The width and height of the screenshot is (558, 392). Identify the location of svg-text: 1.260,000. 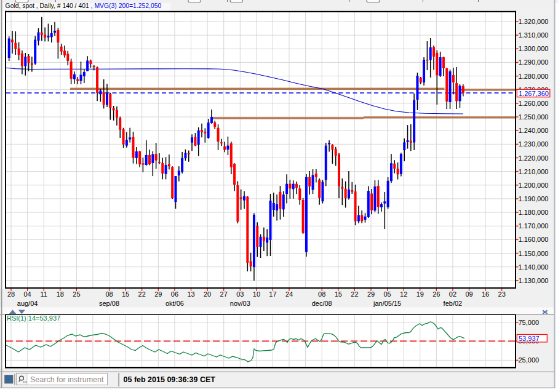
(534, 103).